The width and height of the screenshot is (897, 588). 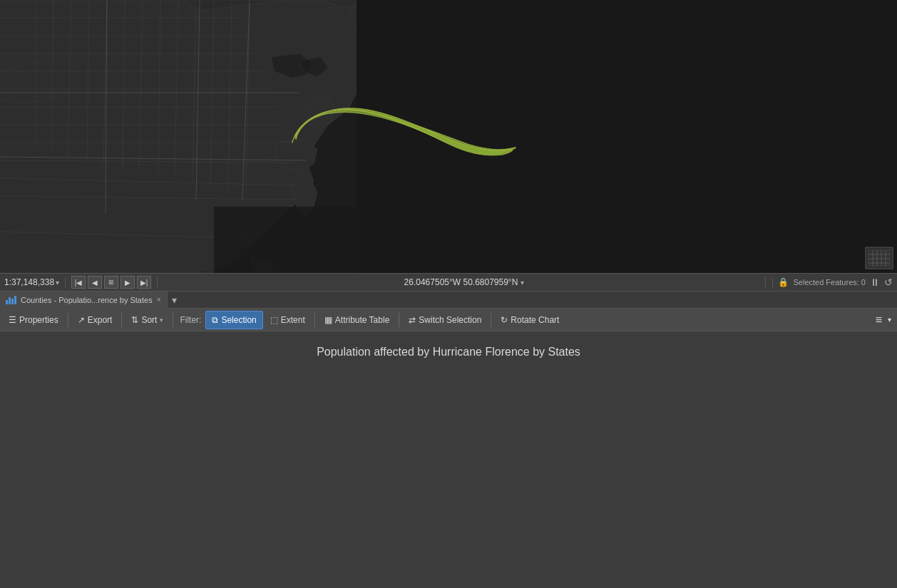 I want to click on scale-selector: 1:37,148,338 ▾, so click(x=35, y=282).